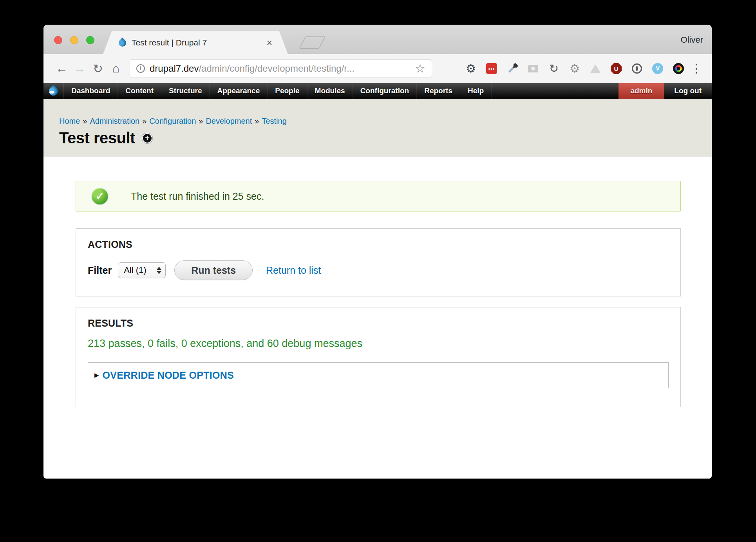 This screenshot has height=542, width=756. I want to click on profile-name: Oliver, so click(692, 40).